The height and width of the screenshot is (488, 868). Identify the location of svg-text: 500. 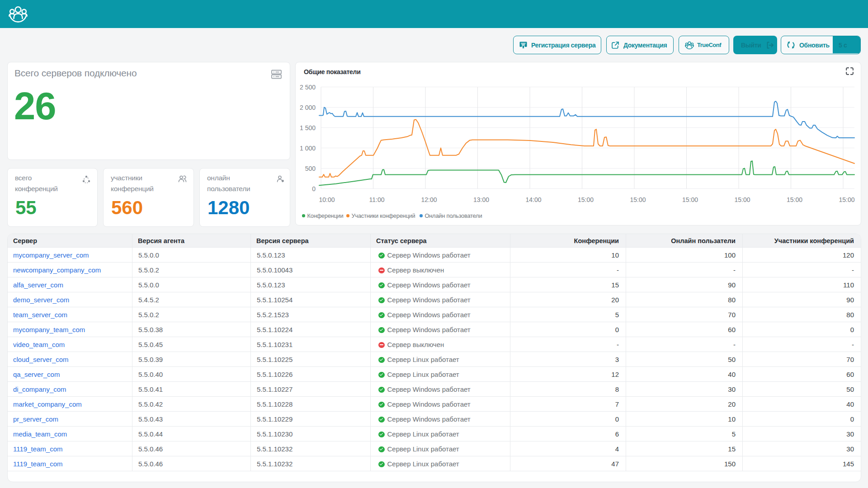
(311, 169).